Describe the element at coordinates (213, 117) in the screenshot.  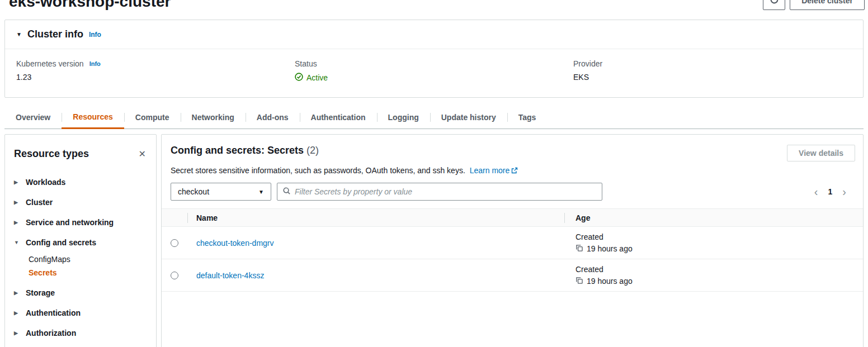
I see `tab-networking: Networking` at that location.